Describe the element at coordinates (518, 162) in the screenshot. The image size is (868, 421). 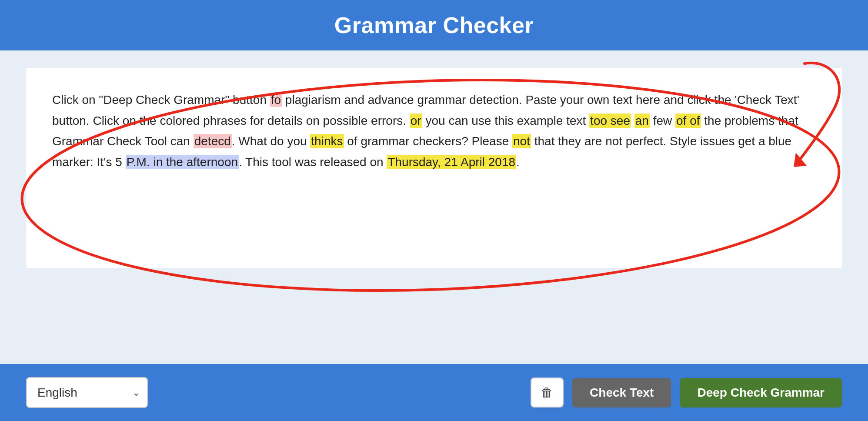
I see `text-period: .` at that location.